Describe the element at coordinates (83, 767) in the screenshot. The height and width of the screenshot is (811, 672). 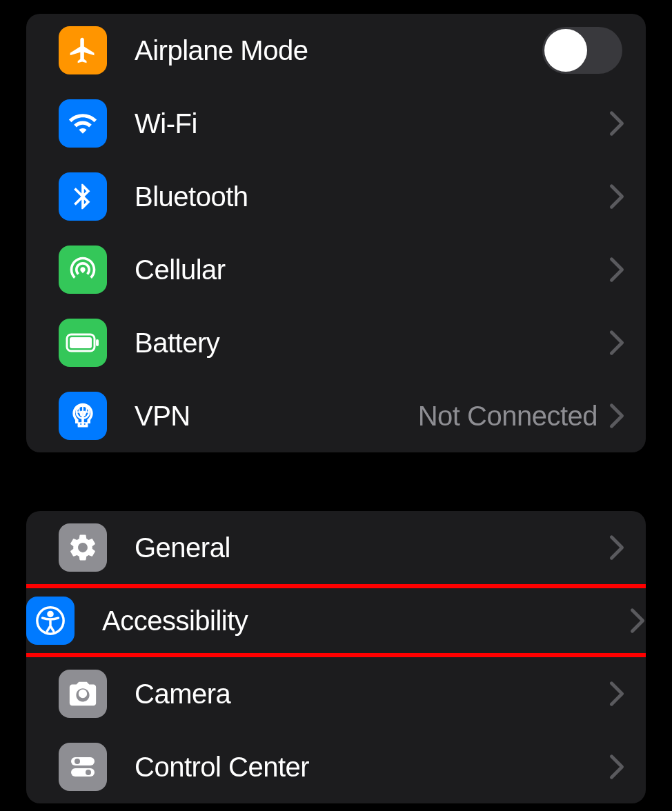
I see `control-center-icon` at that location.